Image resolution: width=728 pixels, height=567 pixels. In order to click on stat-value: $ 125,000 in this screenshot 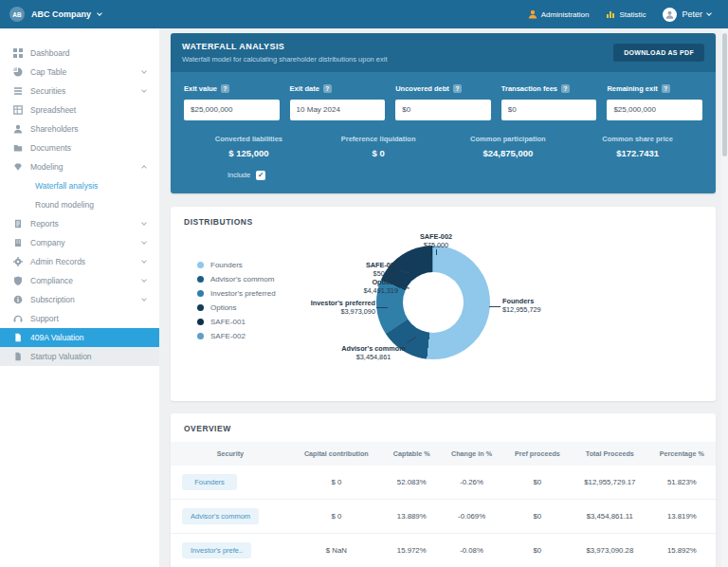, I will do `click(248, 154)`.